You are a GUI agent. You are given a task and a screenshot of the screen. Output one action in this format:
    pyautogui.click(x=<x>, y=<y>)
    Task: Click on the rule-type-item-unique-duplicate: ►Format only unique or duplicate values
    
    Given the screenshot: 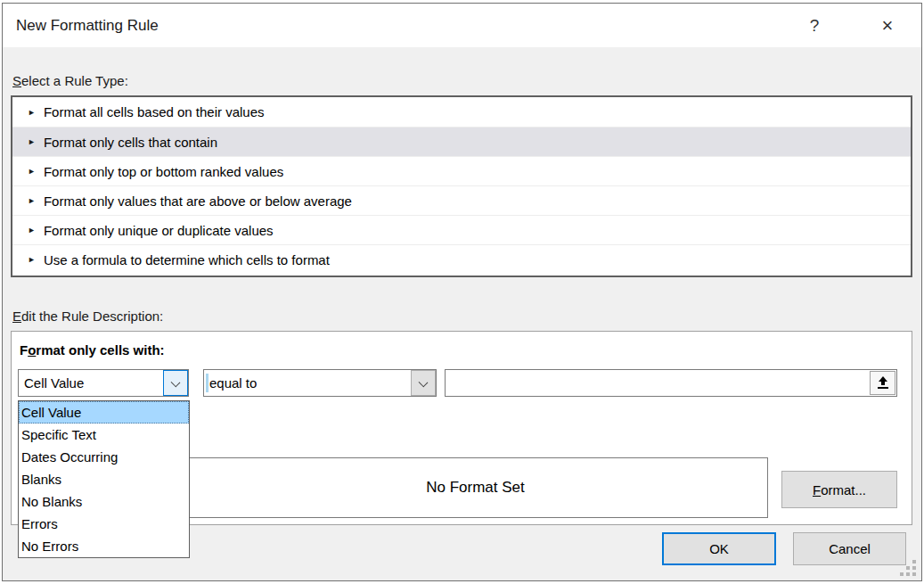 What is the action you would take?
    pyautogui.click(x=462, y=230)
    